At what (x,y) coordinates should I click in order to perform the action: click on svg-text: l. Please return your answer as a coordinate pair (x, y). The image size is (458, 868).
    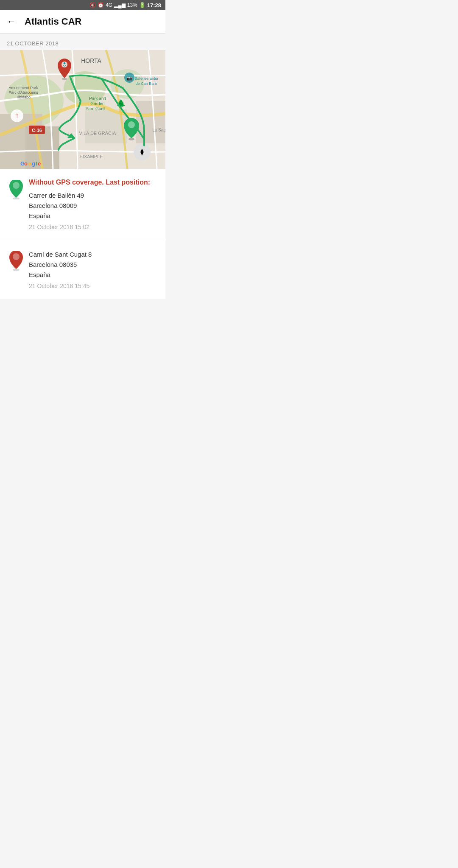
    Looking at the image, I should click on (36, 164).